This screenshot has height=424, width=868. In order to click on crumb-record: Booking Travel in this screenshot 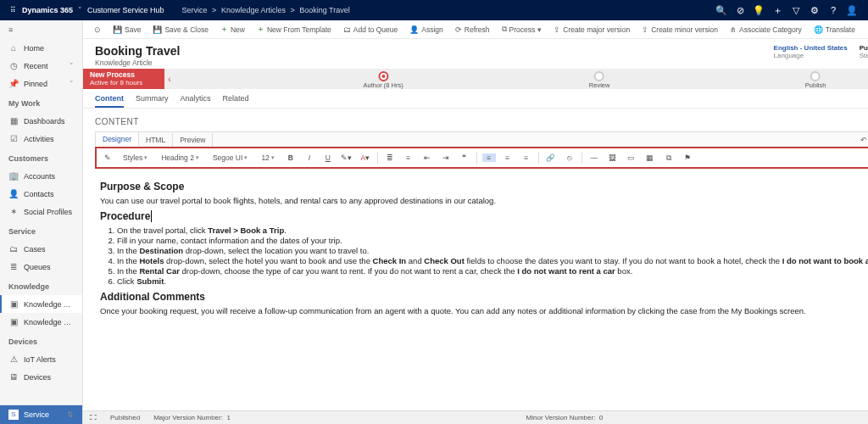, I will do `click(325, 10)`.